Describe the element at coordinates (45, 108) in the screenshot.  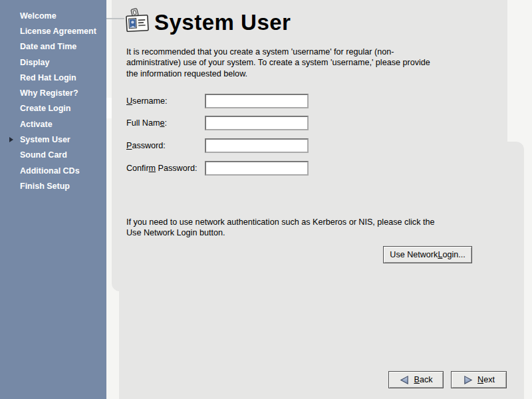
I see `sidebar-item-label: Create Login` at that location.